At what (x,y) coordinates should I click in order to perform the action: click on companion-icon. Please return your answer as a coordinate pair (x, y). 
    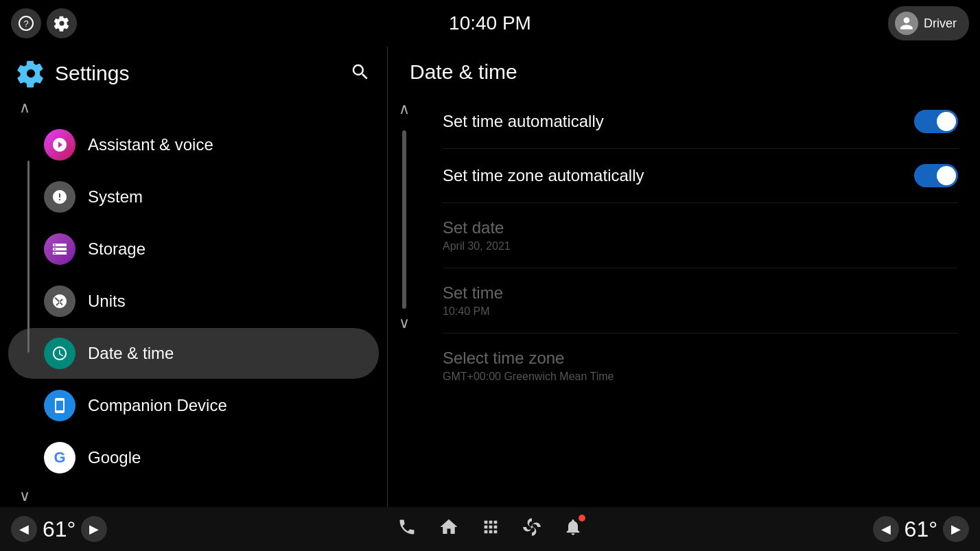
    Looking at the image, I should click on (60, 406).